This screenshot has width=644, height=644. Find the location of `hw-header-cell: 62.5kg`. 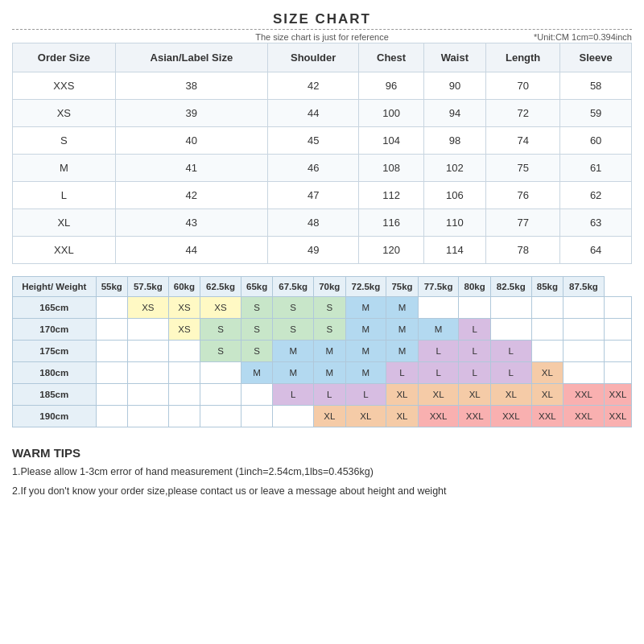

hw-header-cell: 62.5kg is located at coordinates (221, 287).